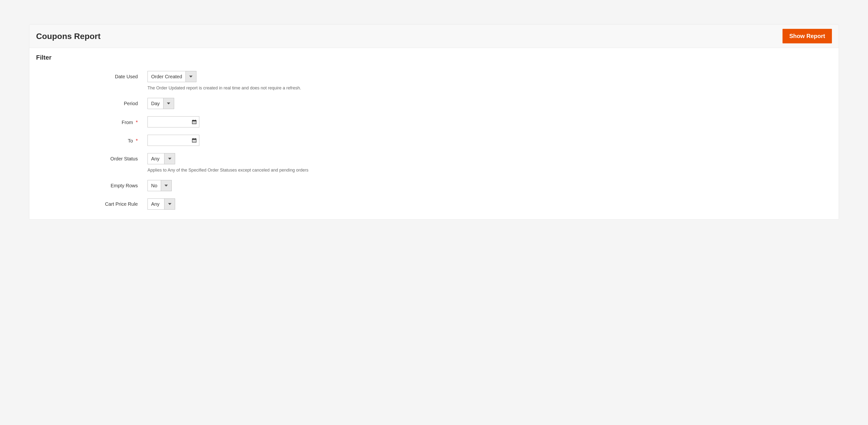 The height and width of the screenshot is (425, 868). What do you see at coordinates (131, 141) in the screenshot?
I see `to-label-text: To` at bounding box center [131, 141].